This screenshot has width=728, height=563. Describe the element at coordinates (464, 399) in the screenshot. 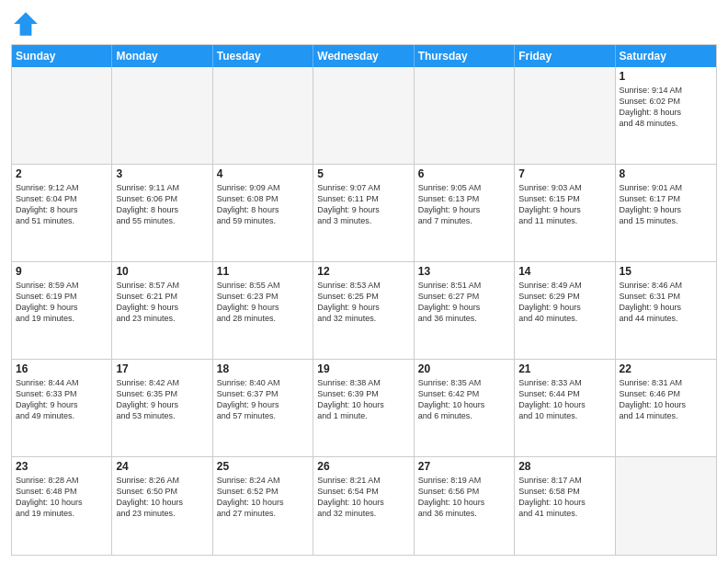

I see `day-info: Sunrise: 8:35 AM Sunset: 6:42 PM Dayligh…` at that location.